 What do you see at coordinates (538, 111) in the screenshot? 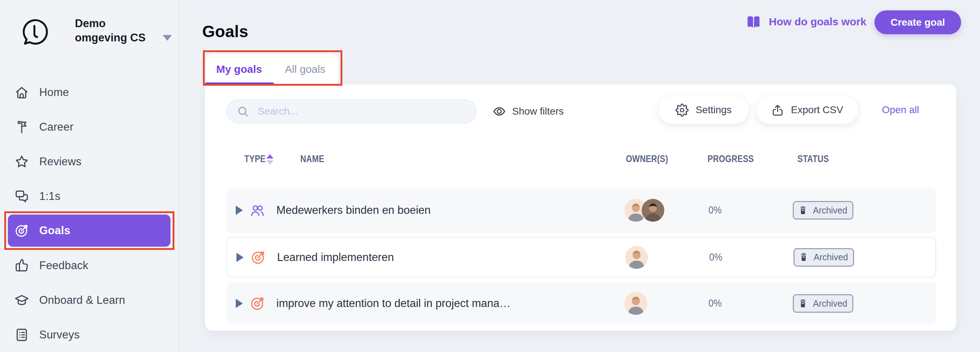
I see `show-filters-label: Show filters` at bounding box center [538, 111].